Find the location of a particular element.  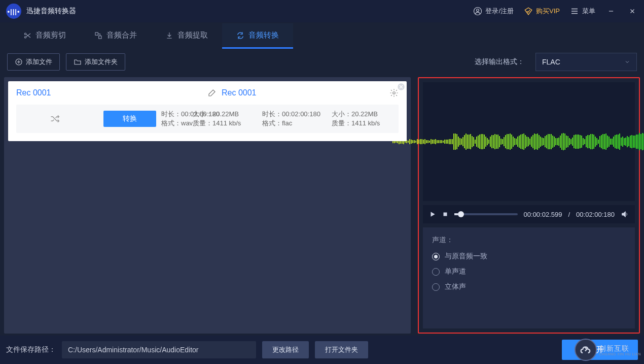

menu-button: 菜单 is located at coordinates (583, 11).